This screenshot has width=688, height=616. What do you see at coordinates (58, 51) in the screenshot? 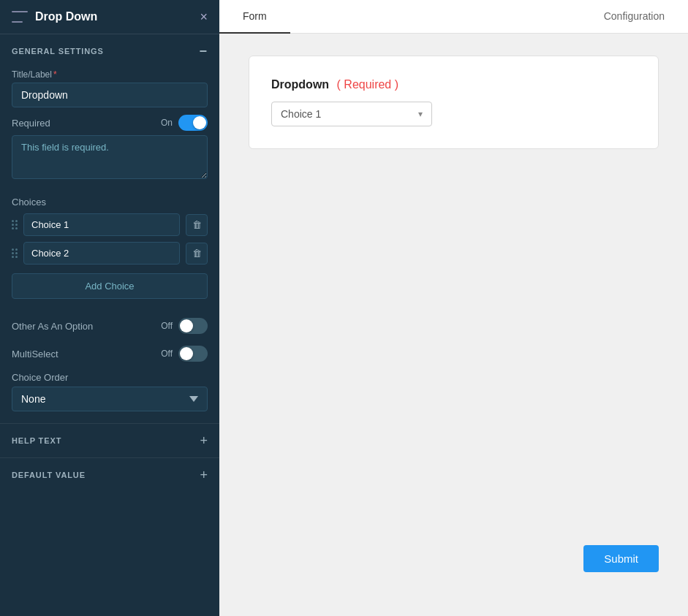
I see `general-settings-label: GENERAL SETTINGS` at bounding box center [58, 51].